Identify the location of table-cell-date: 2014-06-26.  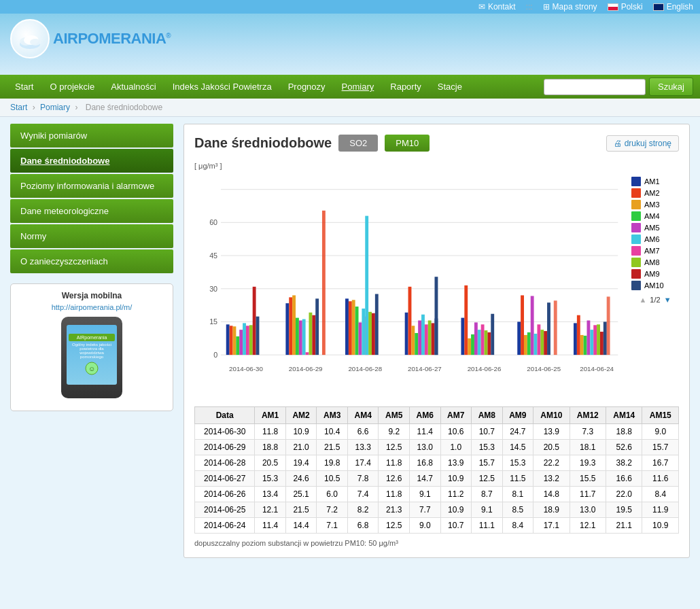
(225, 495).